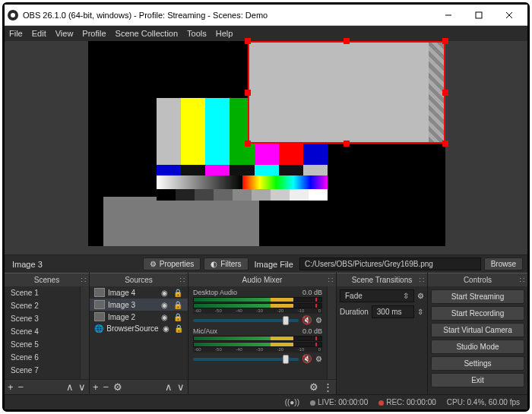 This screenshot has width=532, height=414. What do you see at coordinates (258, 345) in the screenshot?
I see `mixer-channel: Mic/Aux0.0 dB -60-50-40-30-20-100 🔇 ⚙` at bounding box center [258, 345].